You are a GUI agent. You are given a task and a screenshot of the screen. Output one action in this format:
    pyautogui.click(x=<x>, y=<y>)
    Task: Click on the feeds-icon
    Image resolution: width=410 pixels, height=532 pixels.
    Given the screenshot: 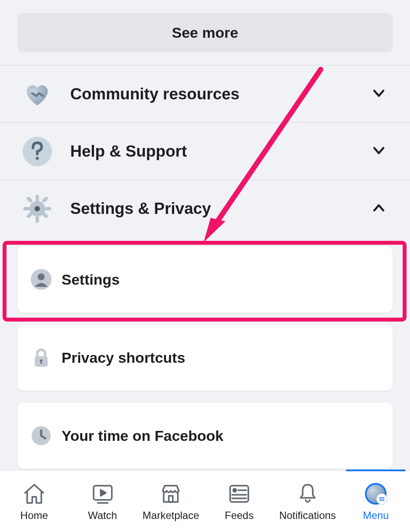 What is the action you would take?
    pyautogui.click(x=239, y=494)
    